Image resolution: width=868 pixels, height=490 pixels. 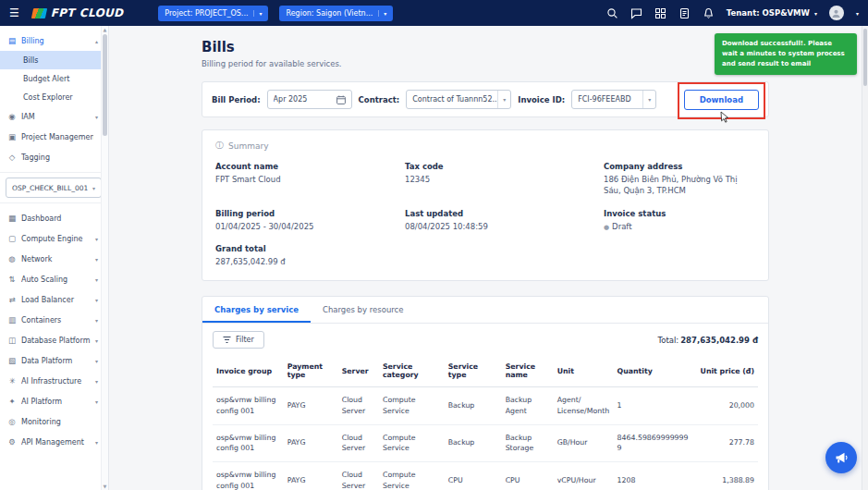 I want to click on tab-charges-by-resource: Charges by resource, so click(x=363, y=310).